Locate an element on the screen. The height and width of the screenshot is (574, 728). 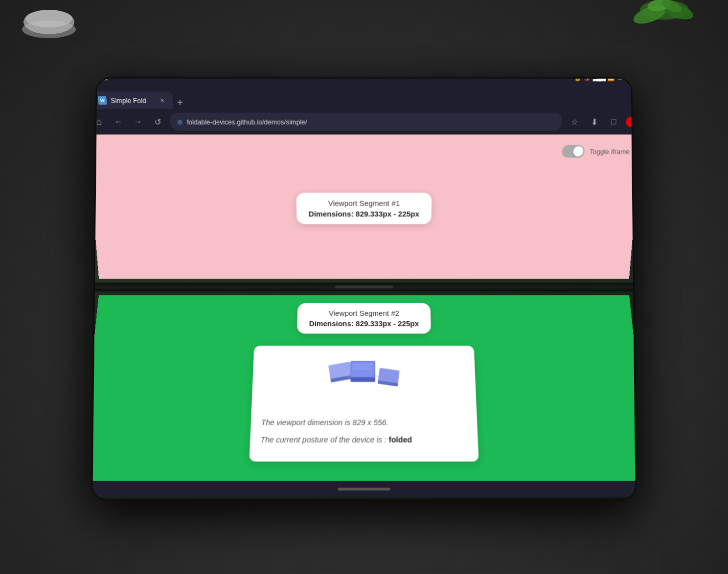
segment2-dimensions: Dimensions: 829.333px - 225px is located at coordinates (364, 324).